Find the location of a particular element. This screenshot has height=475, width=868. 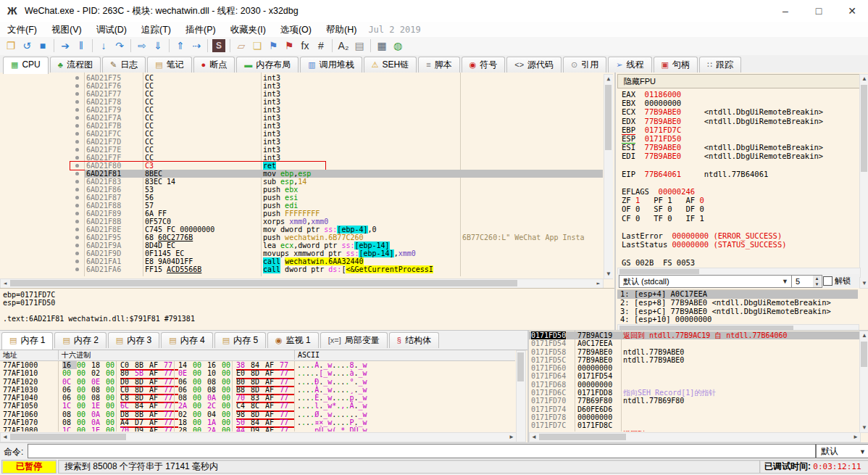

dump-row: 77AF107008000A00A4D7AF7718001A005084AF77… is located at coordinates (258, 422).